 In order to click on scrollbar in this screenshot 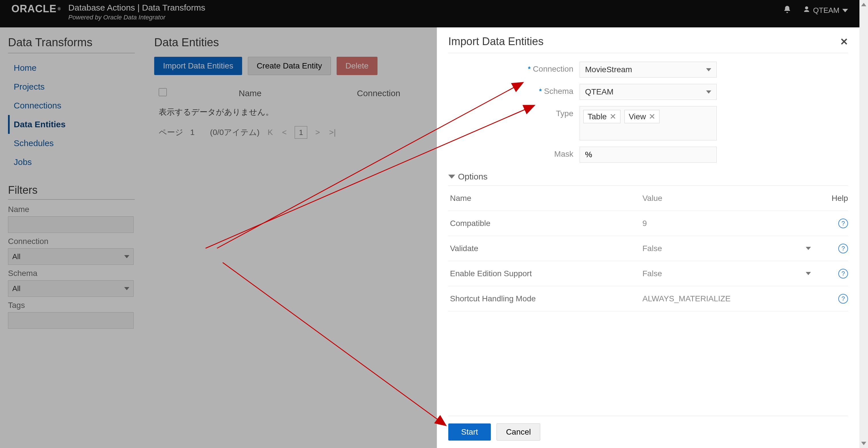, I will do `click(864, 224)`.